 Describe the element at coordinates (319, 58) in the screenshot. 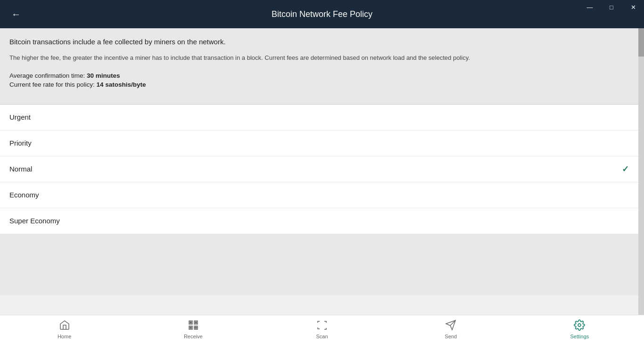

I see `info-description: The higher the fee, the greater the ince…` at that location.